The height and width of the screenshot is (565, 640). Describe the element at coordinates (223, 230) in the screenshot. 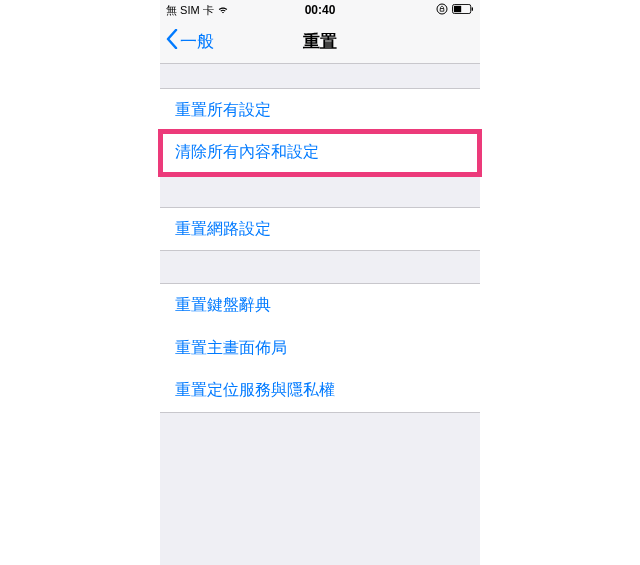

I see `item-label: 重置網路設定` at that location.